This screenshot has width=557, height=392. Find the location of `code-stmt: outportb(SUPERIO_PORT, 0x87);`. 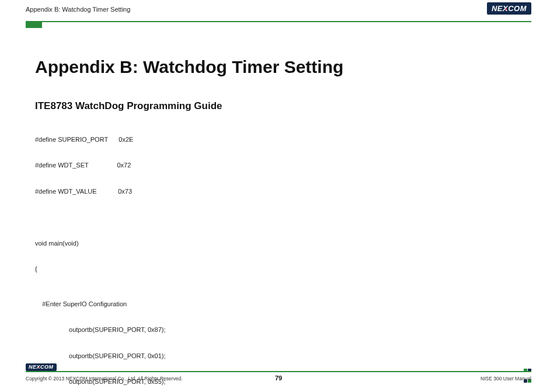

code-stmt: outportb(SUPERIO_PORT, 0x87); is located at coordinates (278, 330).